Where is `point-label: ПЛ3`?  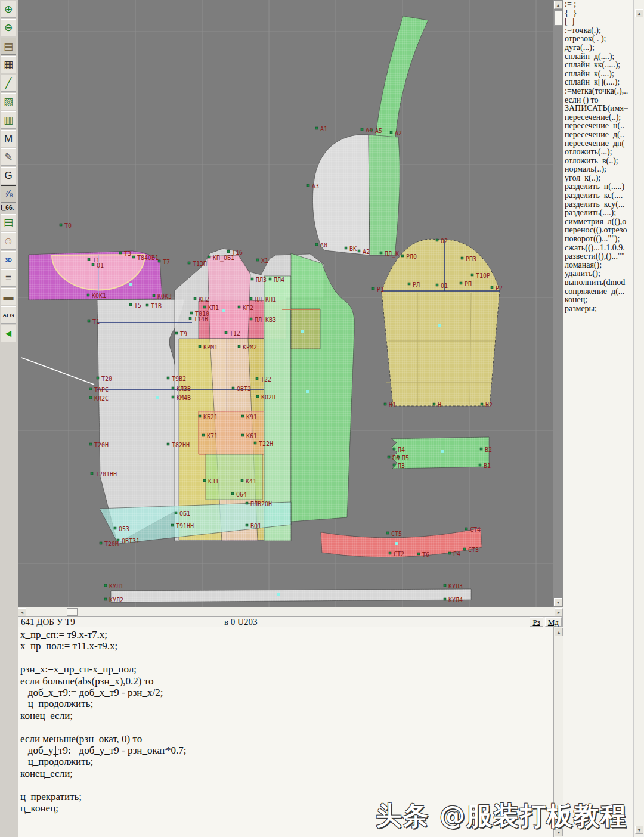 point-label: ПЛ3 is located at coordinates (261, 280).